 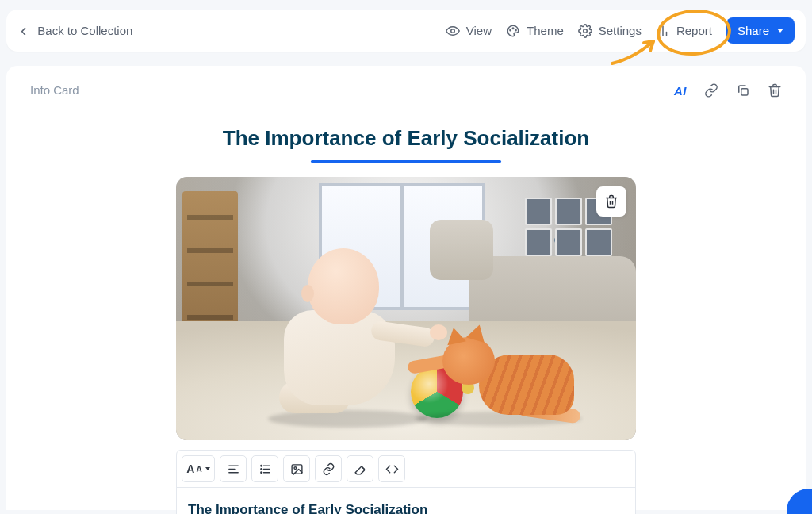 What do you see at coordinates (297, 469) in the screenshot?
I see `insert-image-button` at bounding box center [297, 469].